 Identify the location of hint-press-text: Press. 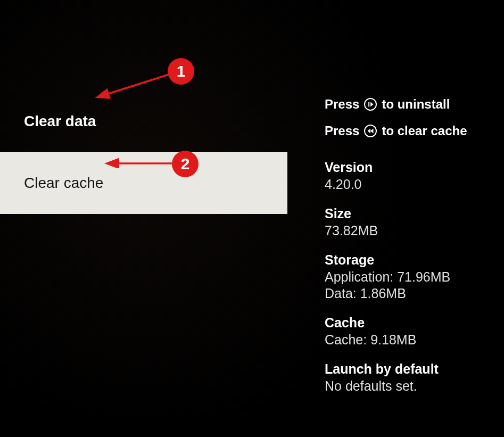
(342, 104).